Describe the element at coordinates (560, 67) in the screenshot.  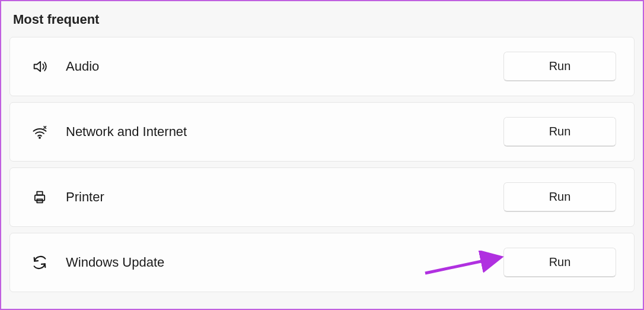
I see `run-button-audio: Run` at that location.